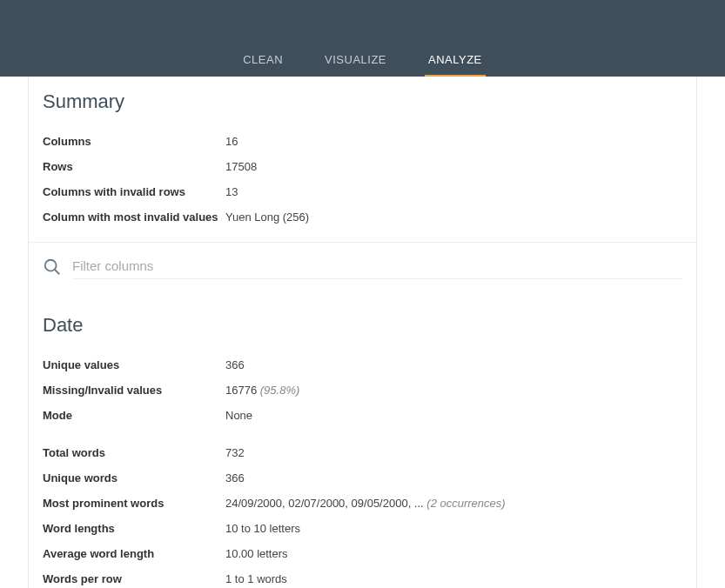 The height and width of the screenshot is (588, 725). What do you see at coordinates (134, 579) in the screenshot?
I see `label-words-per-row: Words per row` at bounding box center [134, 579].